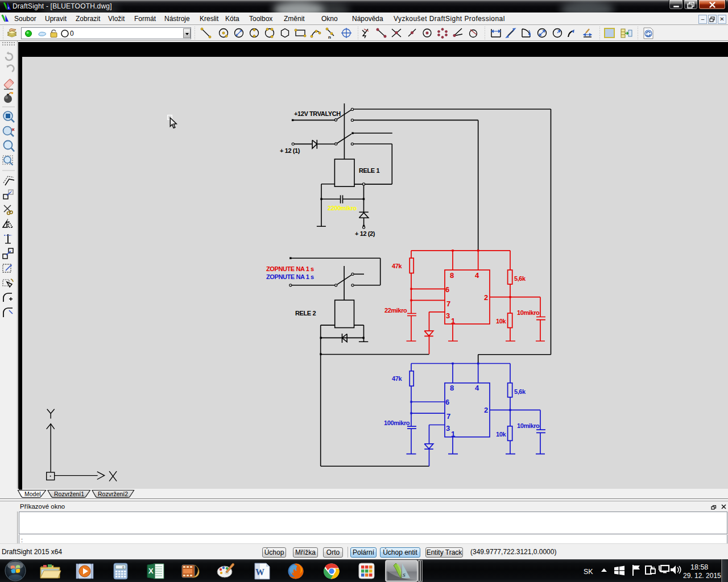  I want to click on svg-text: RELE 2, so click(305, 313).